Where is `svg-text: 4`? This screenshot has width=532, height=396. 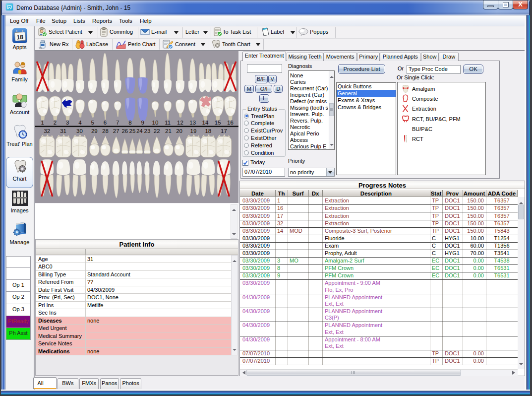
svg-text: 4 is located at coordinates (80, 123).